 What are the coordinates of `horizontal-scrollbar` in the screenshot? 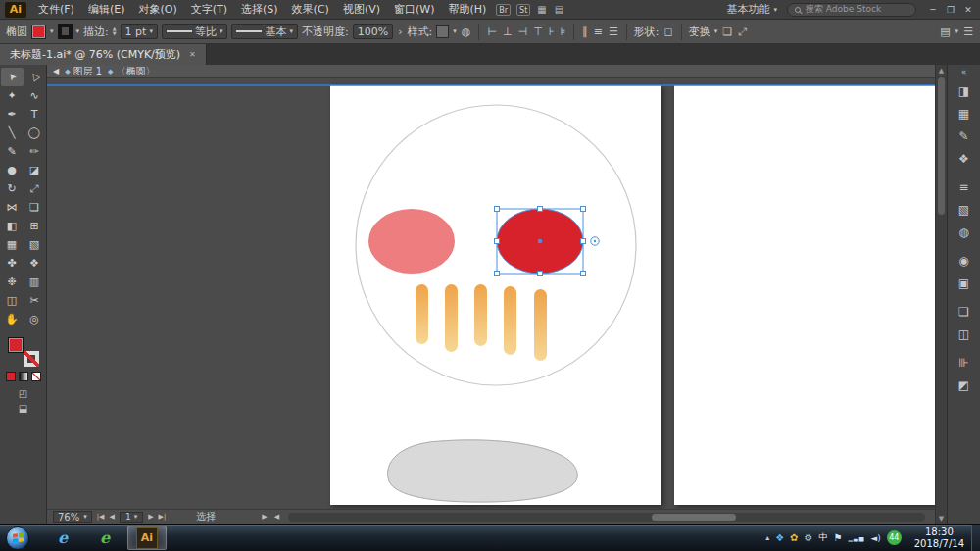 It's located at (607, 518).